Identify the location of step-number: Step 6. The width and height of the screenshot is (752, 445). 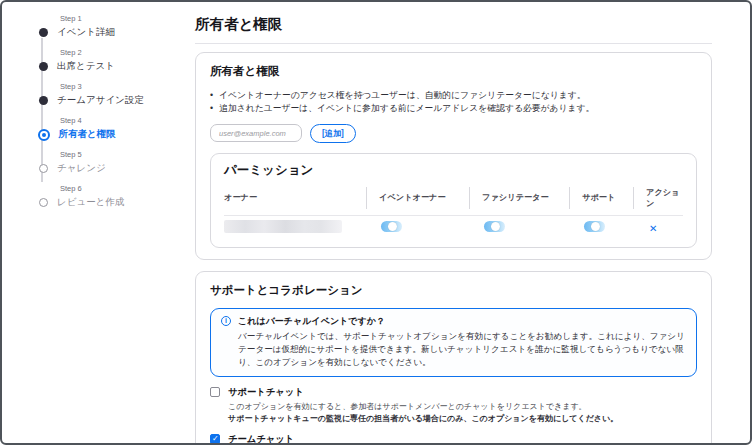
(128, 188).